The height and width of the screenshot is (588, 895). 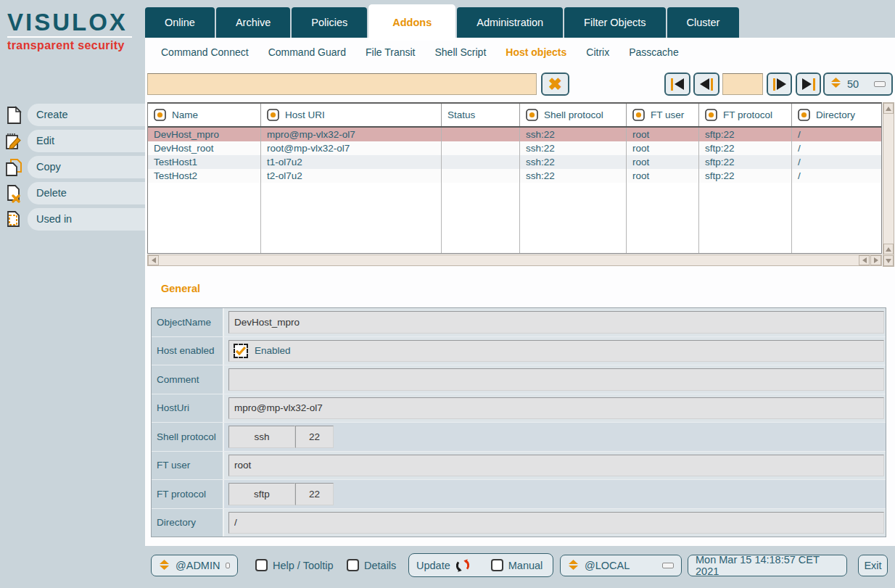 What do you see at coordinates (315, 494) in the screenshot?
I see `ft-port-field` at bounding box center [315, 494].